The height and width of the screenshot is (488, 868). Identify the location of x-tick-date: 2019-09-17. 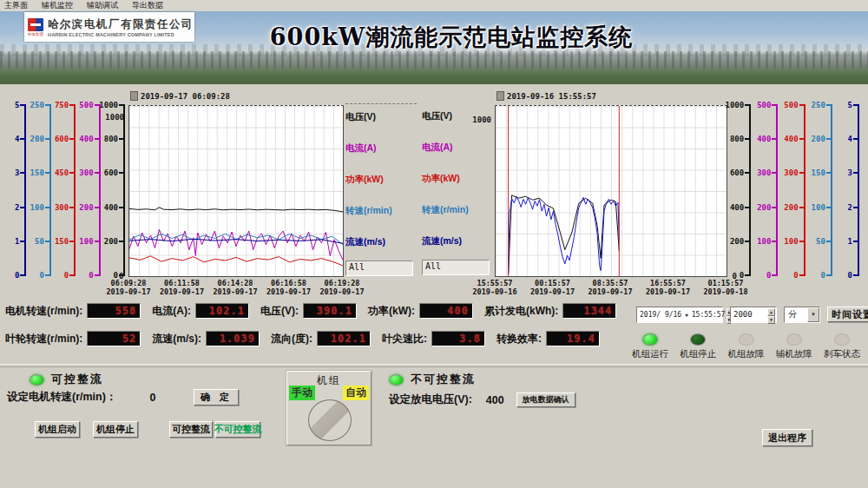
(609, 292).